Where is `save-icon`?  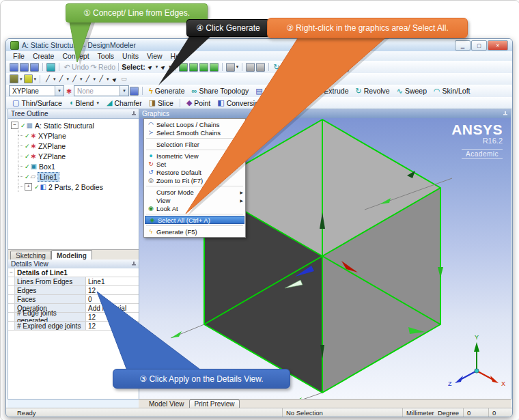
save-icon is located at coordinates (25, 67).